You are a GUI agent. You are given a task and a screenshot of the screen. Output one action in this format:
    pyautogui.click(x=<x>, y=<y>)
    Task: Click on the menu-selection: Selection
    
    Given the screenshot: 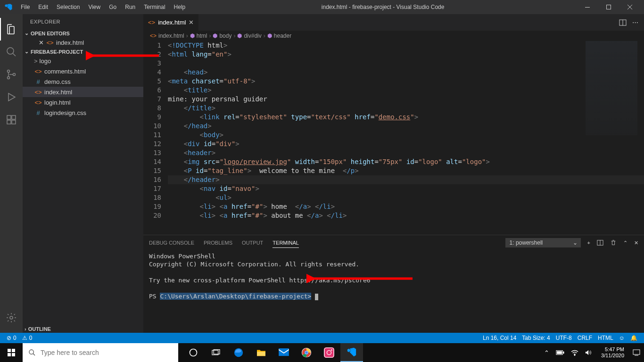 What is the action you would take?
    pyautogui.click(x=68, y=7)
    